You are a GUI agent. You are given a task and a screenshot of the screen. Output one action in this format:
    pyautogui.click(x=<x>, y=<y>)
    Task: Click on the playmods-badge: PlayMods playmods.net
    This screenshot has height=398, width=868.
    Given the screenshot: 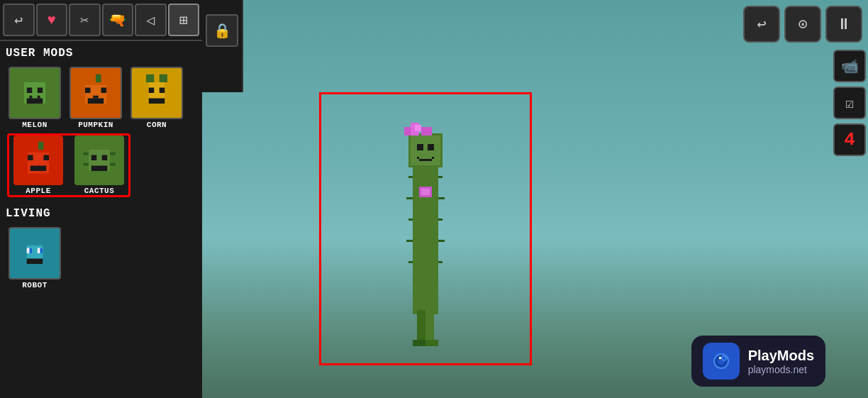 What is the action you would take?
    pyautogui.click(x=759, y=361)
    